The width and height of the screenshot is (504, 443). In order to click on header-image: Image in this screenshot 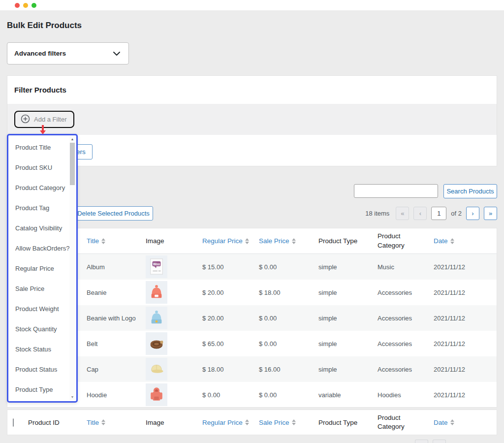, I will do `click(171, 241)`.